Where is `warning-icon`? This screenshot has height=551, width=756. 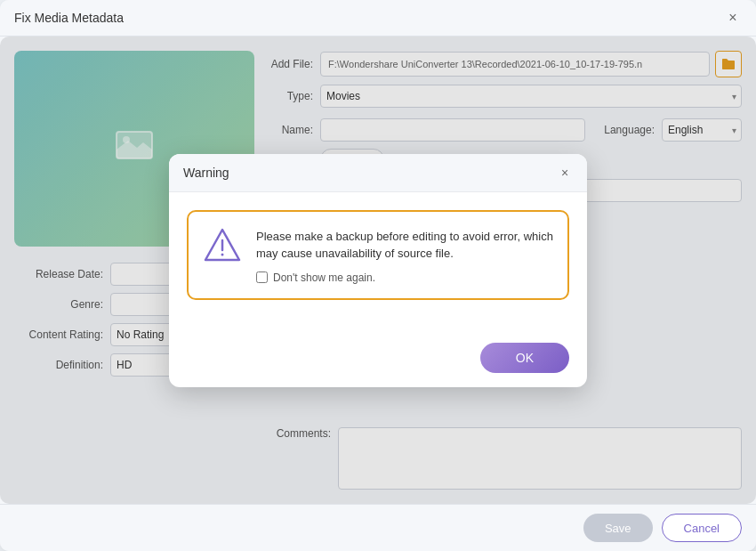
warning-icon is located at coordinates (222, 247).